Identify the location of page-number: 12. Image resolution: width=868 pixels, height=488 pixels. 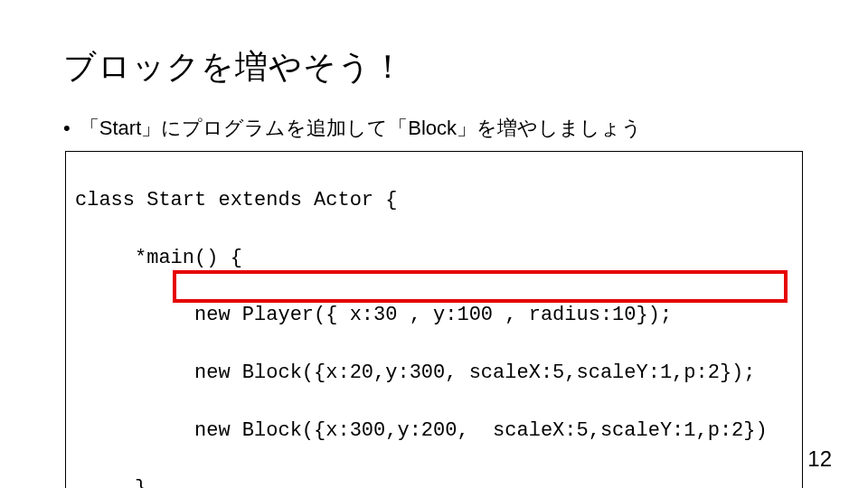
(819, 459).